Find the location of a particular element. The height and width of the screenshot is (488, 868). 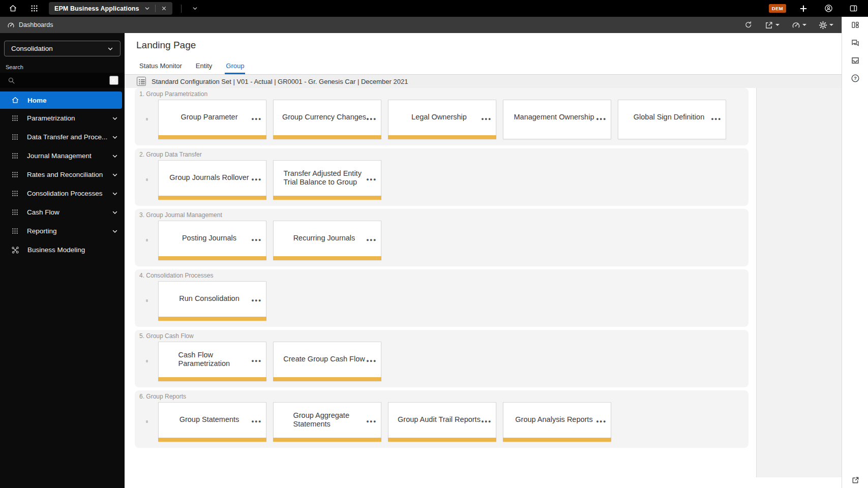

open-external-icon is located at coordinates (855, 480).